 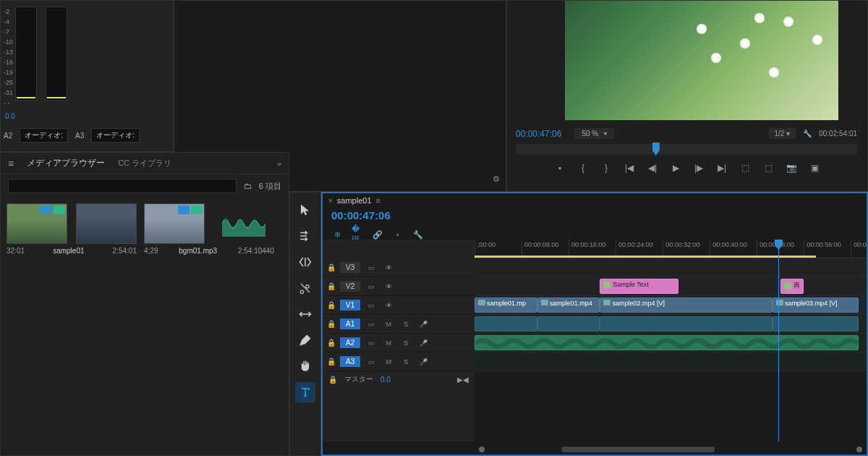 What do you see at coordinates (745, 168) in the screenshot?
I see `lift-icon: ⬚` at bounding box center [745, 168].